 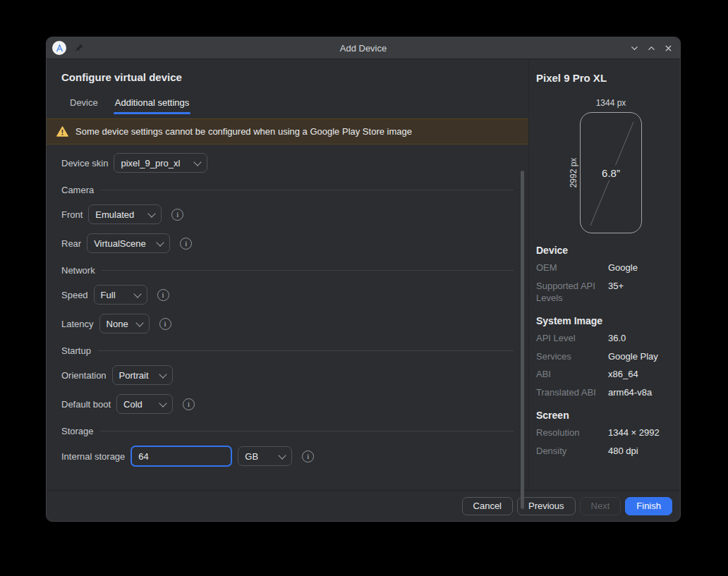 What do you see at coordinates (288, 214) in the screenshot?
I see `front-camera-row: Front Emulated i` at bounding box center [288, 214].